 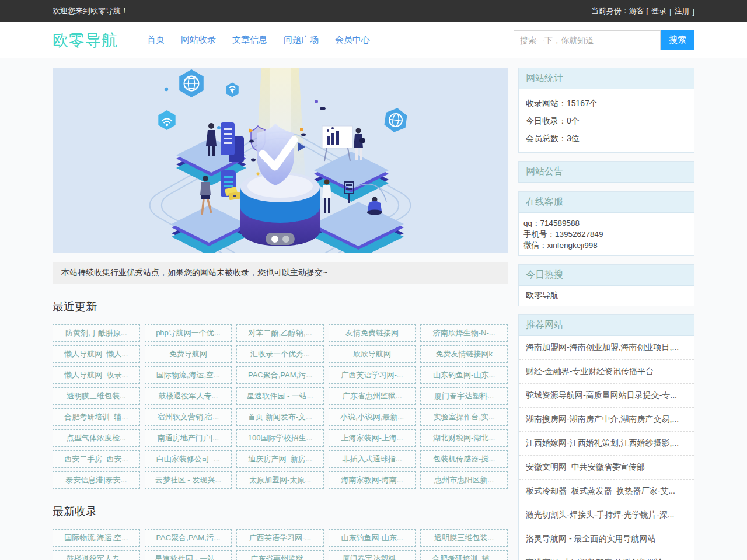 I want to click on identity-suffix: ], so click(x=693, y=12).